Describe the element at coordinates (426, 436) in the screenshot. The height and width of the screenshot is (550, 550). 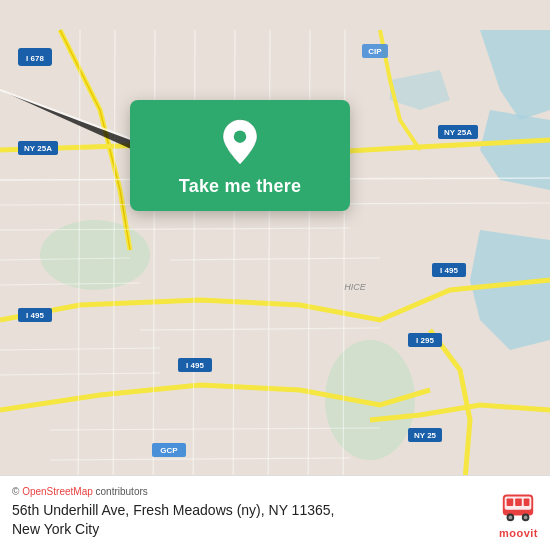
I see `svg-text: NY 25` at that location.